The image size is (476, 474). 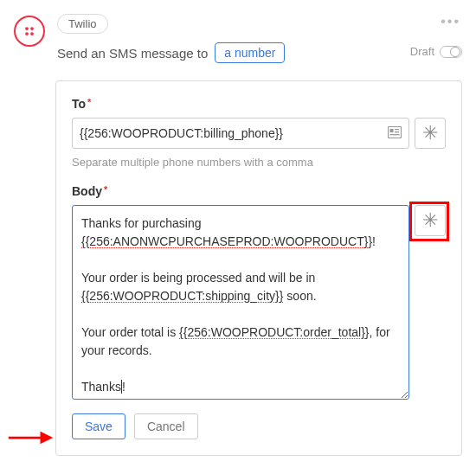 What do you see at coordinates (259, 133) in the screenshot?
I see `to-section: To* ✳ Separate multiple phone numbers wi…` at bounding box center [259, 133].